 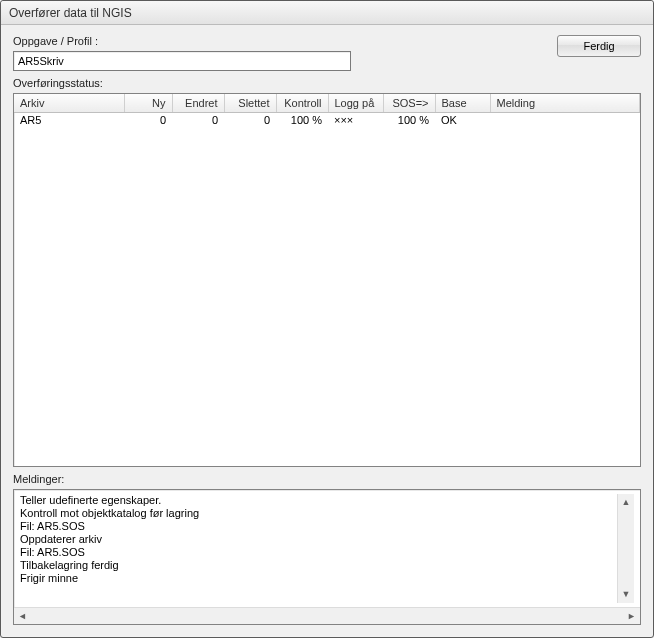 I want to click on table-row: AR5 0 0 0 100 % ××× 100 % OK, so click(x=327, y=120).